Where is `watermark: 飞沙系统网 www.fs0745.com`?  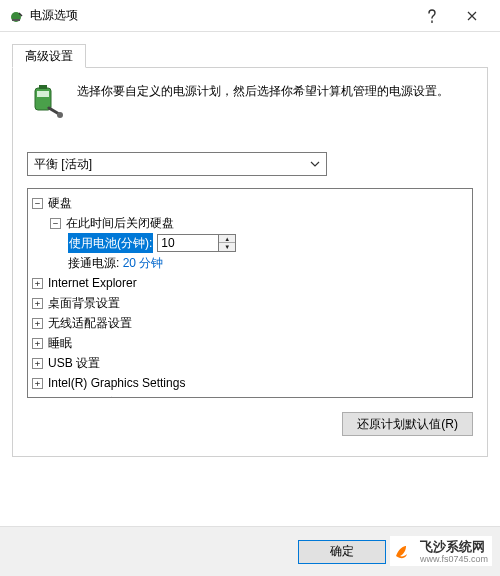
watermark: 飞沙系统网 www.fs0745.com is located at coordinates (441, 551).